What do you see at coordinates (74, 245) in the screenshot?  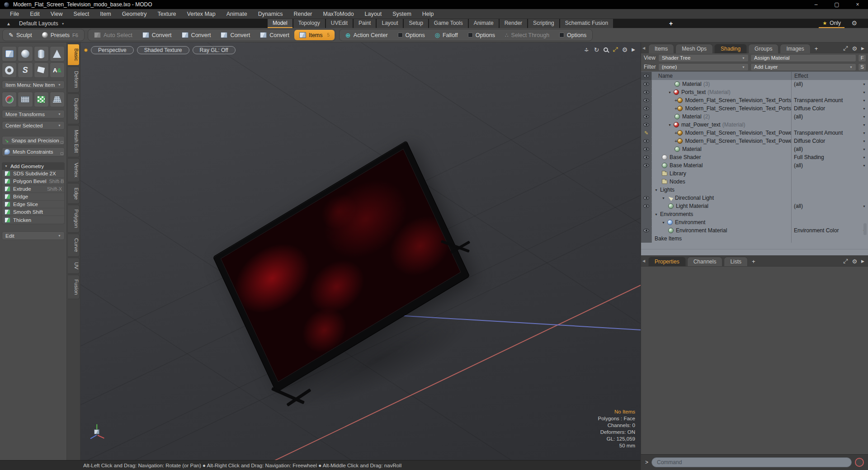 I see `tool-category-tab: Curve` at bounding box center [74, 245].